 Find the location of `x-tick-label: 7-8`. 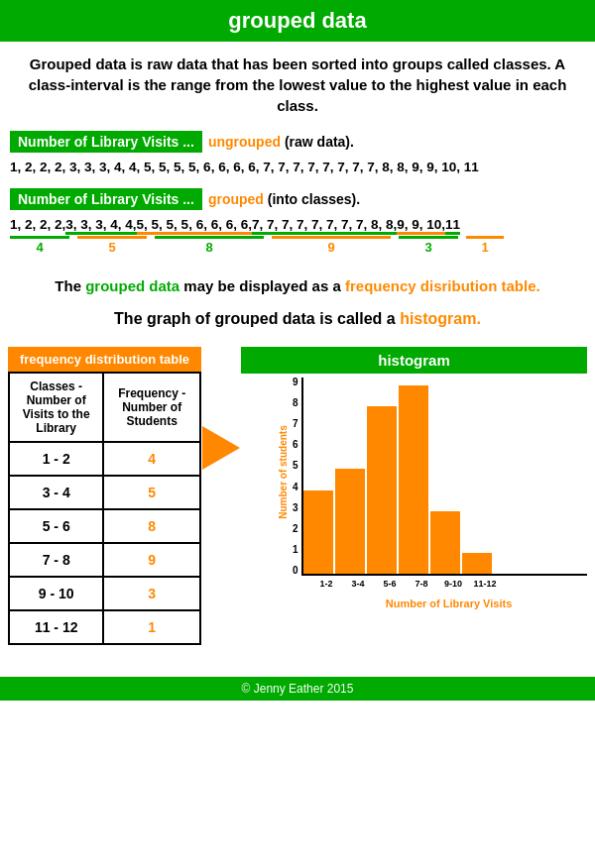

x-tick-label: 7-8 is located at coordinates (421, 584).